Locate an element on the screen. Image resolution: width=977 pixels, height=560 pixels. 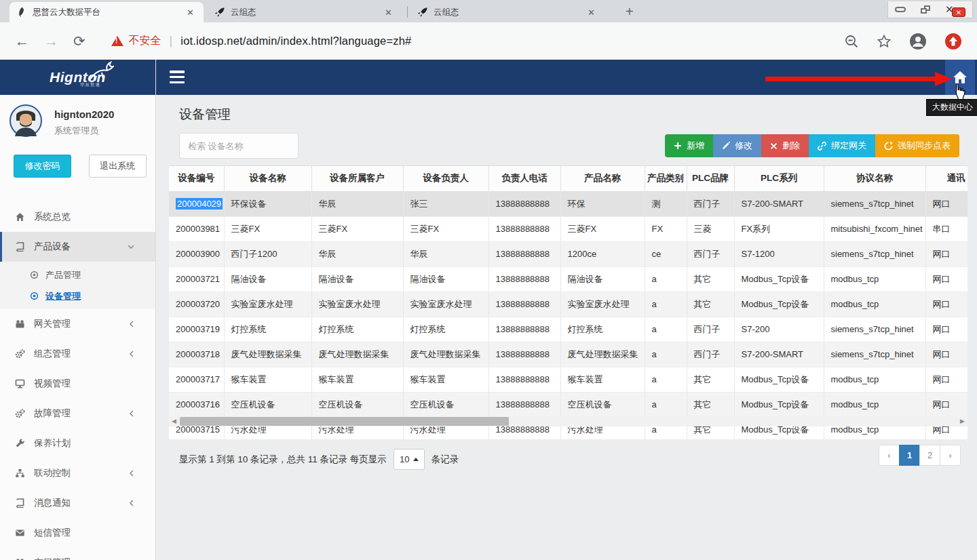
column-header: 产品类别 is located at coordinates (666, 179).